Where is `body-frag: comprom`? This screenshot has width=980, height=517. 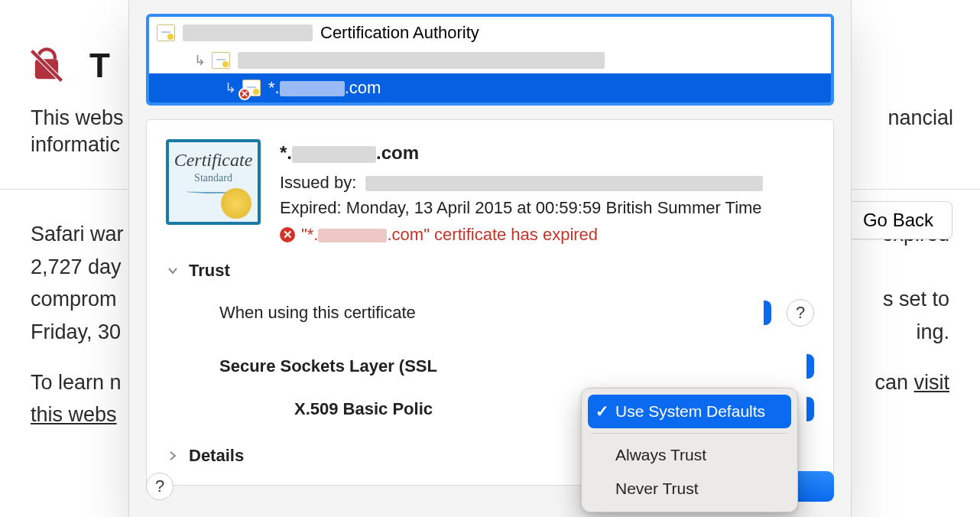
body-frag: comprom is located at coordinates (73, 299).